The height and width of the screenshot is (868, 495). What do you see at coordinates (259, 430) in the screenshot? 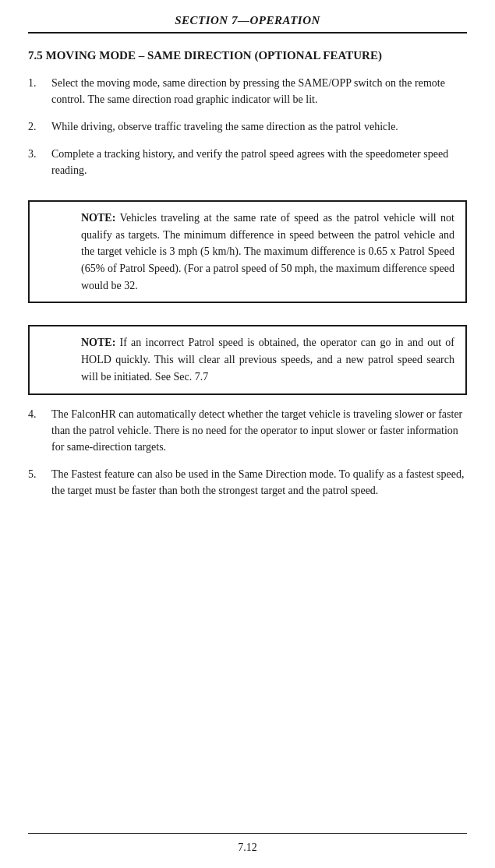
I see `list-content-4: The FalconHR can automatically detect wh…` at bounding box center [259, 430].